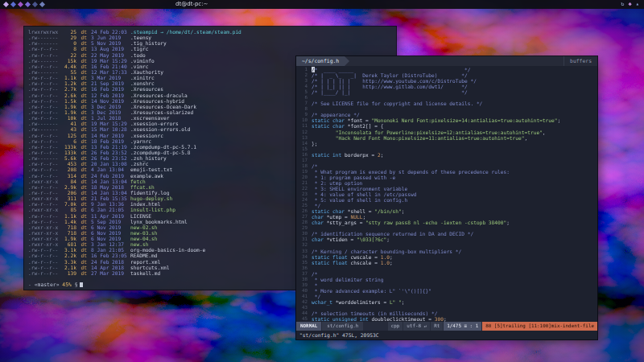 This screenshot has height=362, width=644. I want to click on workspace-4-icon, so click(27, 5).